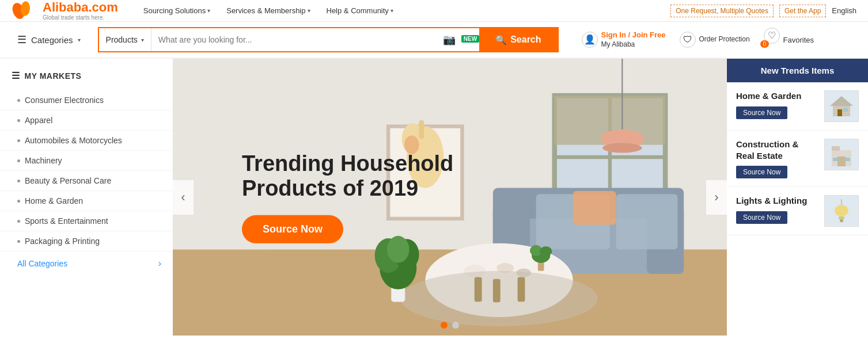 This screenshot has height=343, width=868. I want to click on logo: Alibaba.com Global trade starts here., so click(65, 13).